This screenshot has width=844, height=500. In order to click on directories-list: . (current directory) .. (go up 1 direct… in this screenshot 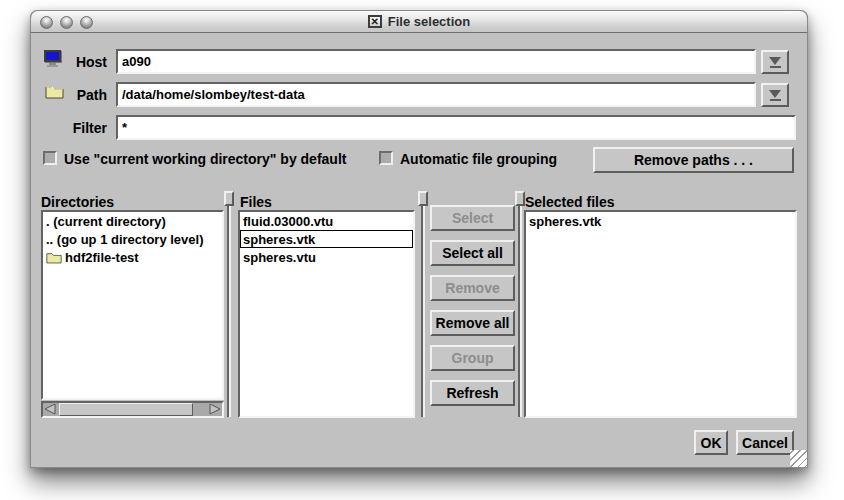, I will do `click(132, 305)`.